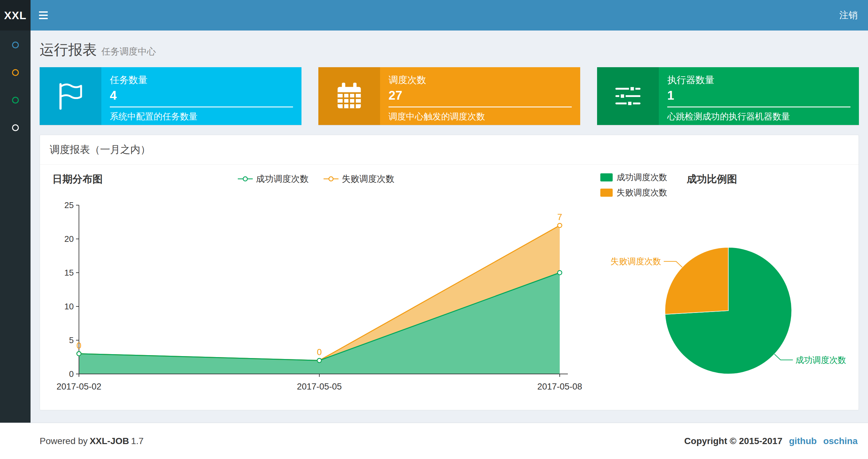  I want to click on info-box-title: 调度次数, so click(480, 80).